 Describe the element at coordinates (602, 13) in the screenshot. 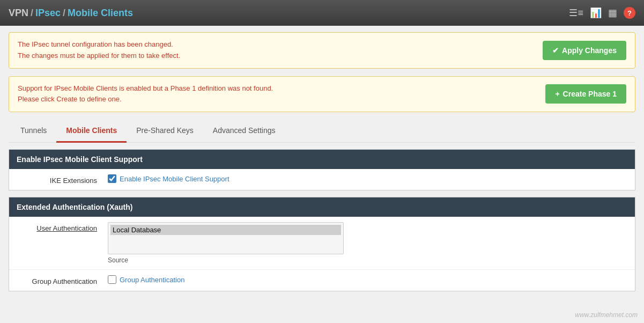

I see `topbar-icons: ☰≡ 📊 ▦ ?` at that location.